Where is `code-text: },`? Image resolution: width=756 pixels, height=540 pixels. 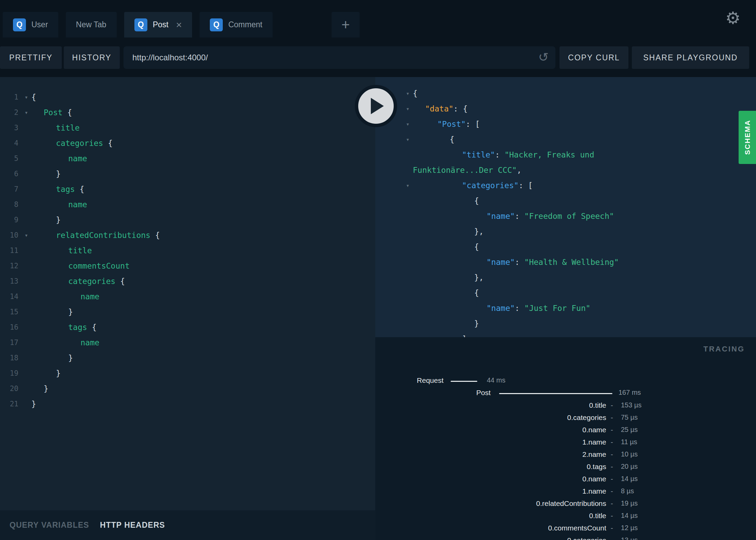 code-text: }, is located at coordinates (448, 278).